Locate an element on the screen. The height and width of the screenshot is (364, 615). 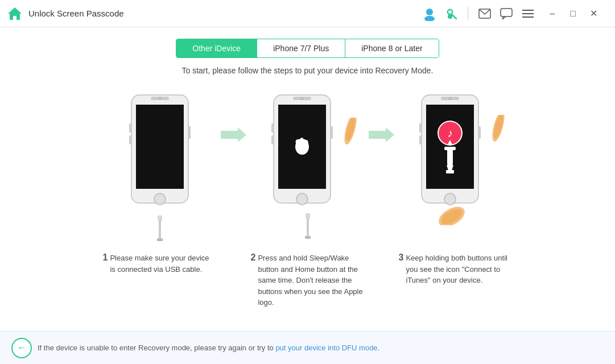
search-user-icon is located at coordinates (451, 14).